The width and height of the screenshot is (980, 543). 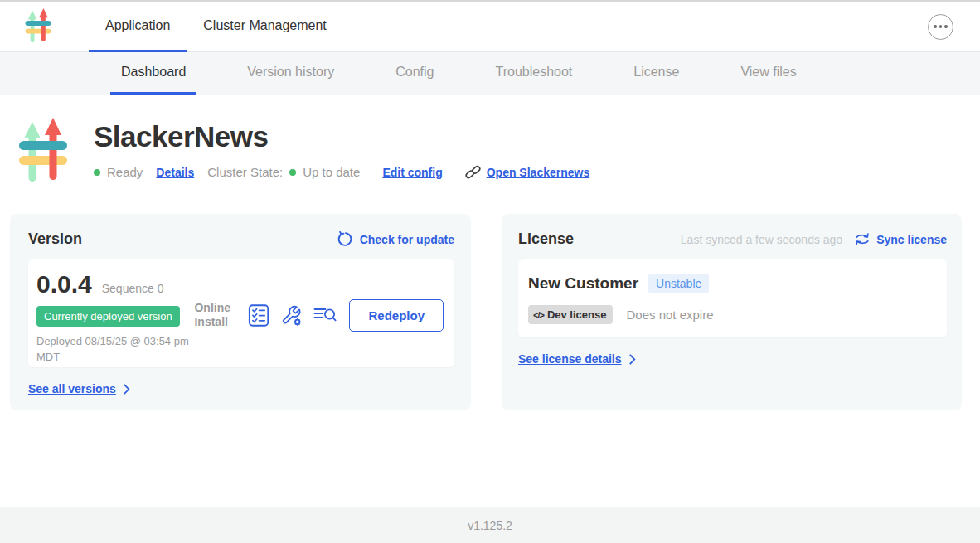 What do you see at coordinates (293, 172) in the screenshot?
I see `cluster-state-dot` at bounding box center [293, 172].